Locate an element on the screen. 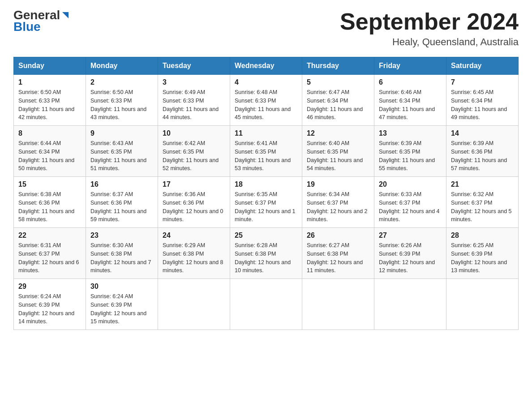 This screenshot has width=532, height=411. day-number: 5 is located at coordinates (338, 82).